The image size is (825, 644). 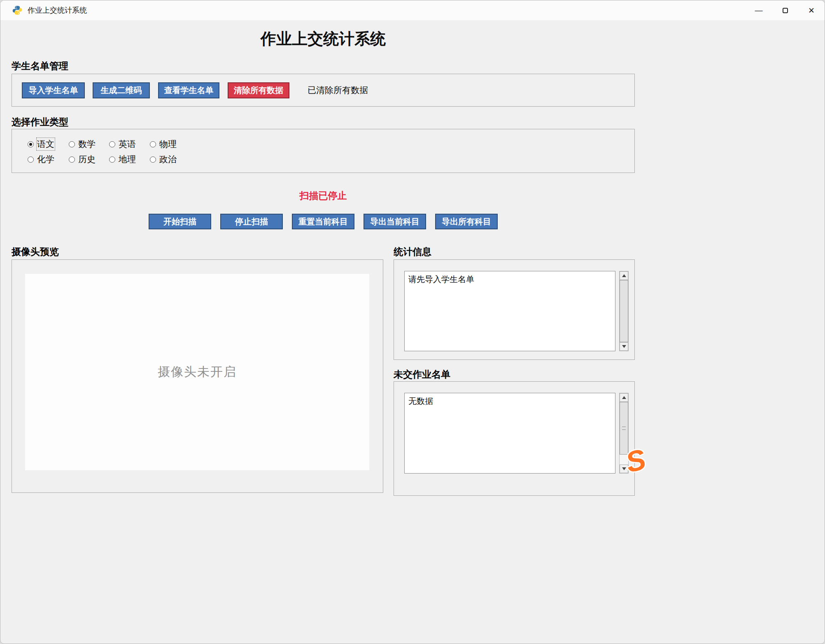 What do you see at coordinates (123, 144) in the screenshot?
I see `radio-english: 英语` at bounding box center [123, 144].